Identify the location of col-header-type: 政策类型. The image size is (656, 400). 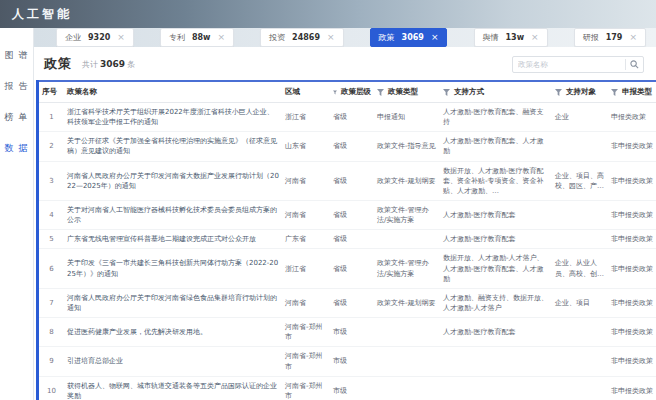
(407, 92).